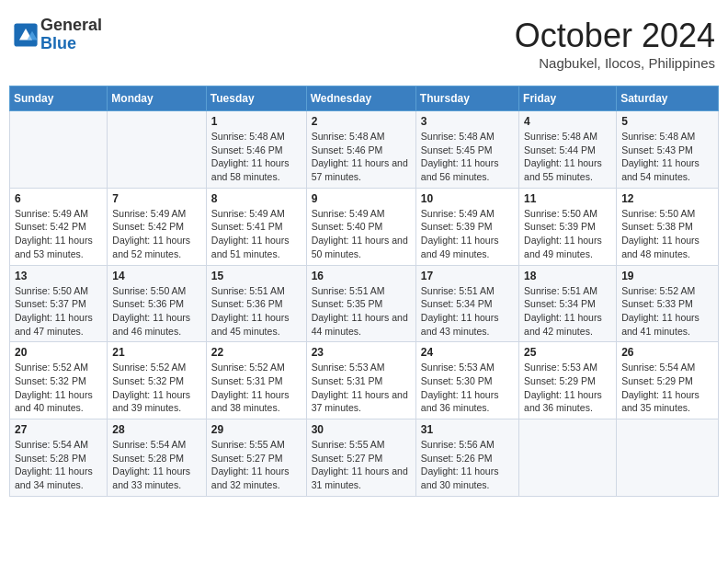 This screenshot has height=563, width=728. Describe the element at coordinates (360, 458) in the screenshot. I see `calendar-cell: 30Sunrise: 5:55 AMSunset: 5:27 PMDayligh…` at that location.